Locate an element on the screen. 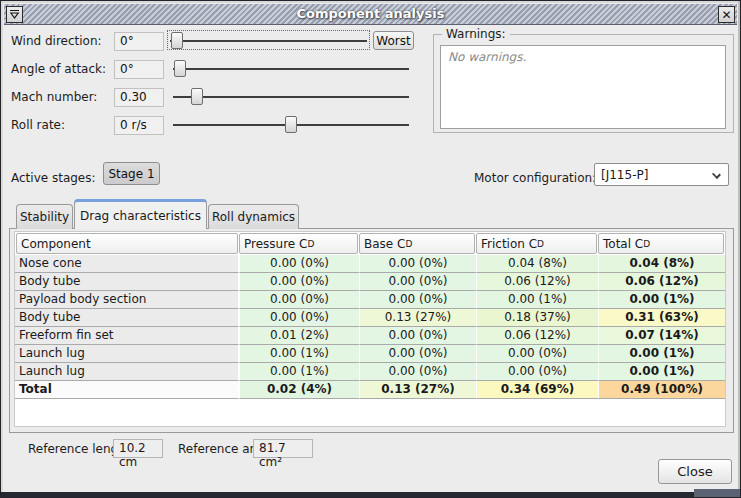 The image size is (741, 498). roll-rate-field: 0 r/s is located at coordinates (139, 126).